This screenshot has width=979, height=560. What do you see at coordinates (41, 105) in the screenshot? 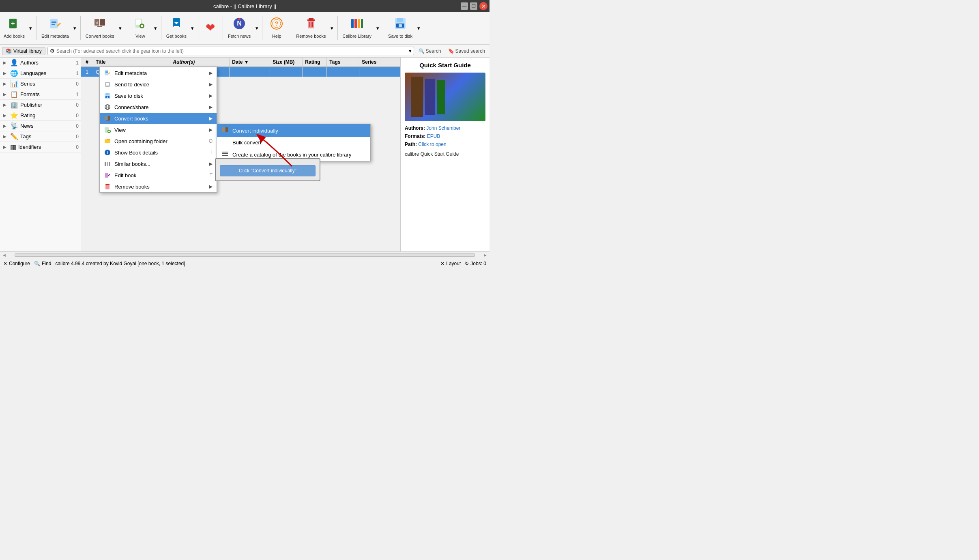
I see `sidebar-item-publisher: ▶ 🏢 Publisher 0` at bounding box center [41, 105].